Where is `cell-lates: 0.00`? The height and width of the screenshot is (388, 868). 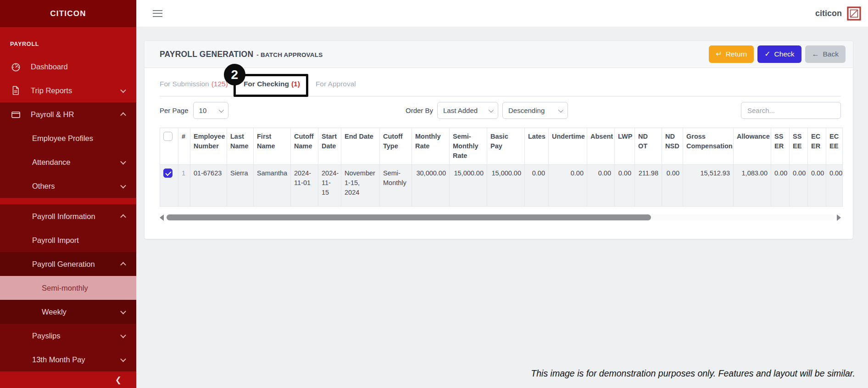
cell-lates: 0.00 is located at coordinates (537, 186).